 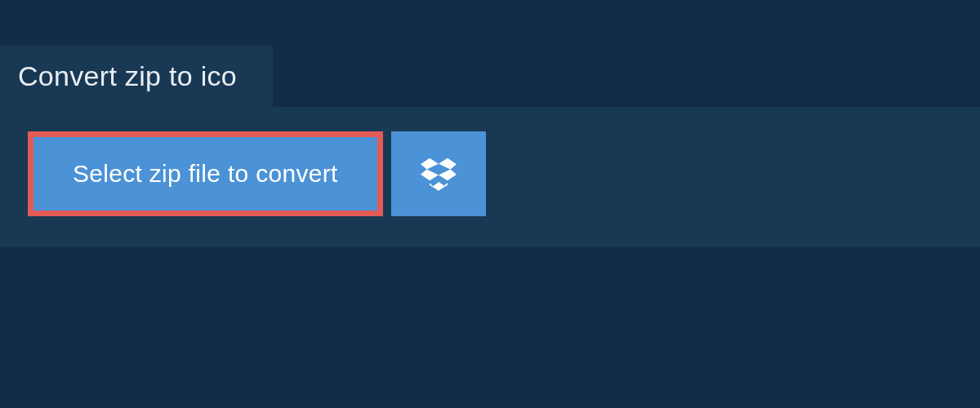 What do you see at coordinates (127, 76) in the screenshot?
I see `page-title: Convert zip to ico` at bounding box center [127, 76].